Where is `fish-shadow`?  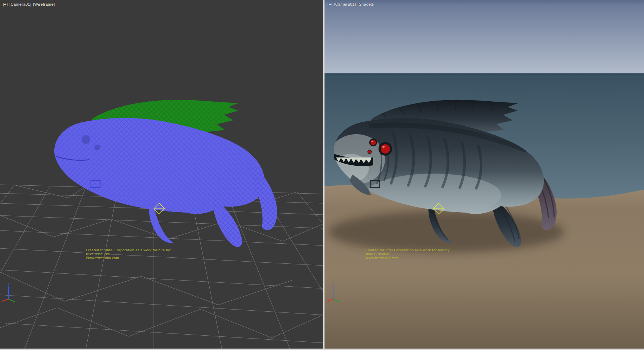
fish-shadow is located at coordinates (446, 232).